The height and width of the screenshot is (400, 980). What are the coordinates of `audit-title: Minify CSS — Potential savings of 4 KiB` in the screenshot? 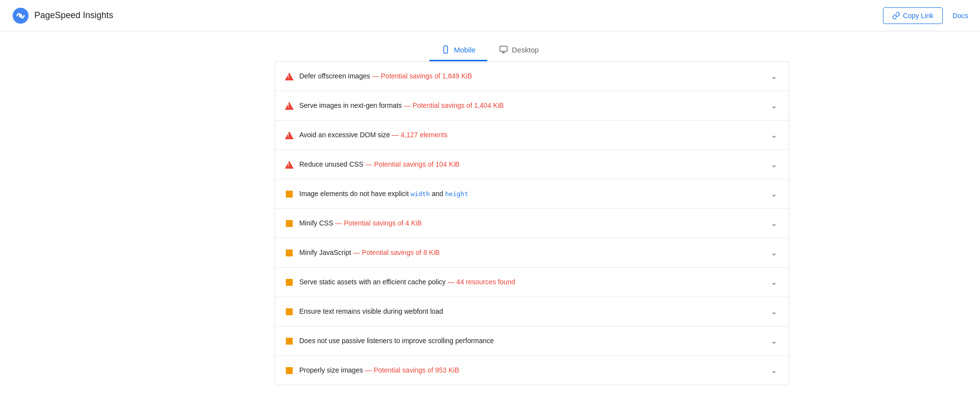 It's located at (361, 224).